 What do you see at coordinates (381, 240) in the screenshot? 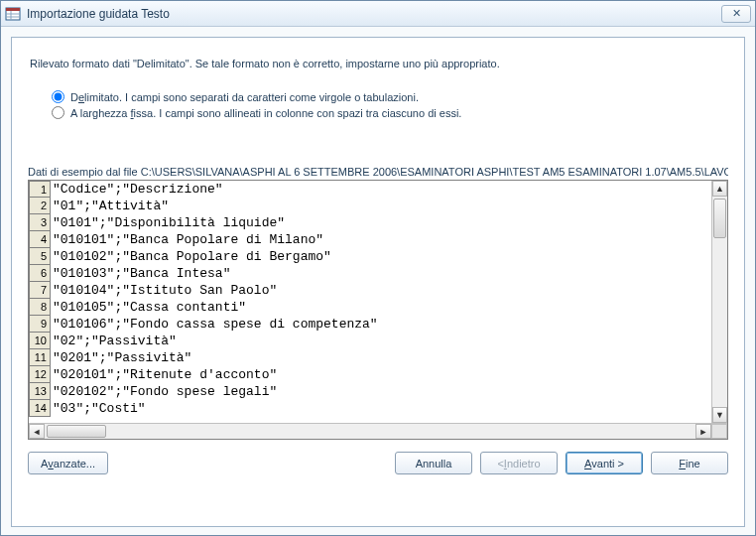
I see `row-text: "010101";"Banca Popolare di Milano"` at bounding box center [381, 240].